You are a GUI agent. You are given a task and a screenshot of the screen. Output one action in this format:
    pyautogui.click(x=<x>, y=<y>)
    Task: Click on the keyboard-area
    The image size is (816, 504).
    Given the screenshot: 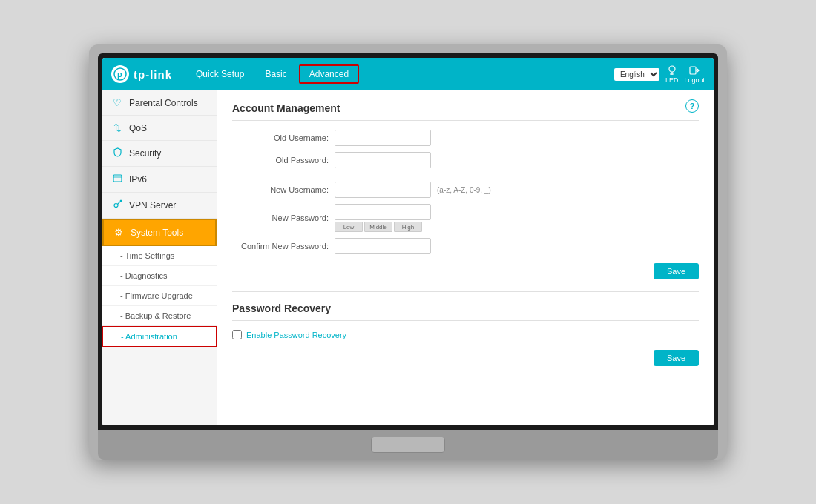 What is the action you would take?
    pyautogui.click(x=408, y=445)
    